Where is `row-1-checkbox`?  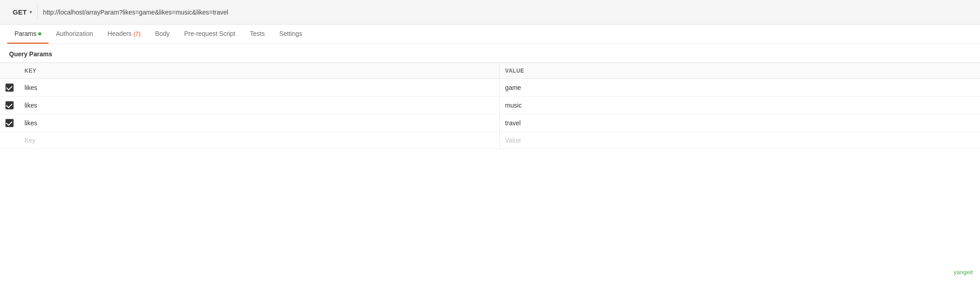
row-1-checkbox is located at coordinates (10, 88).